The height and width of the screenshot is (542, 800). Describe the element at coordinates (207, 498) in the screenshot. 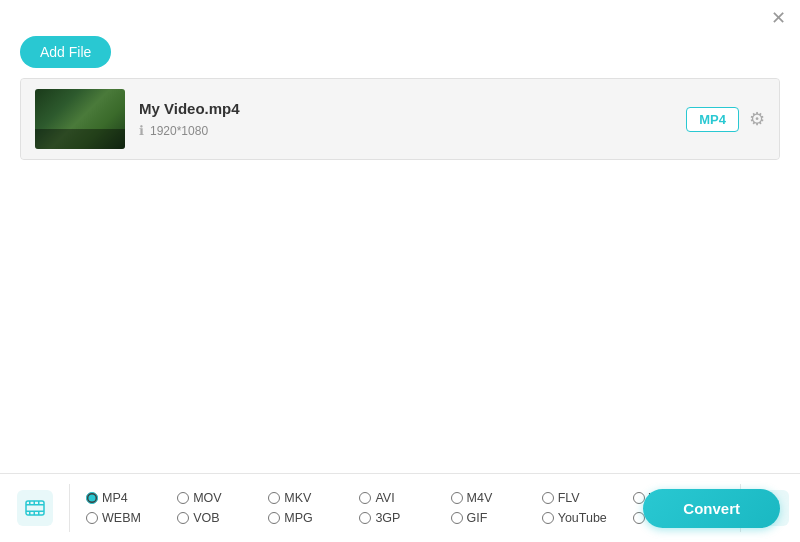

I see `format-label-mov: MOV` at that location.